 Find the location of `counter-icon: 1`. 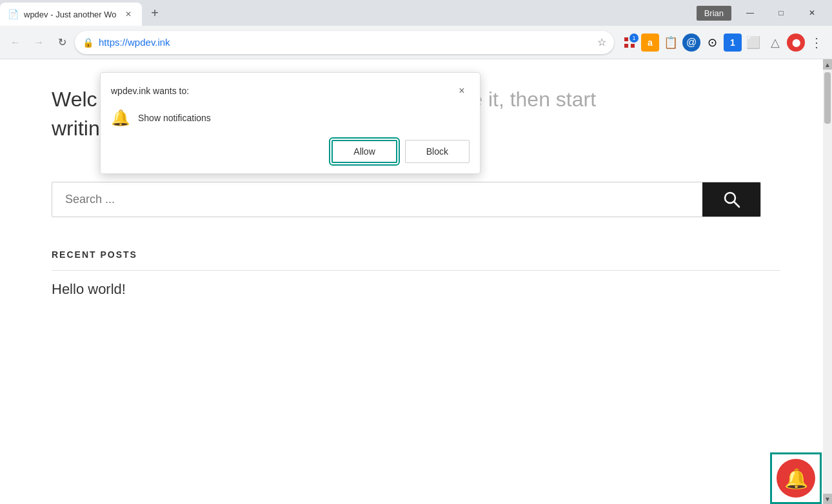

counter-icon: 1 is located at coordinates (733, 43).